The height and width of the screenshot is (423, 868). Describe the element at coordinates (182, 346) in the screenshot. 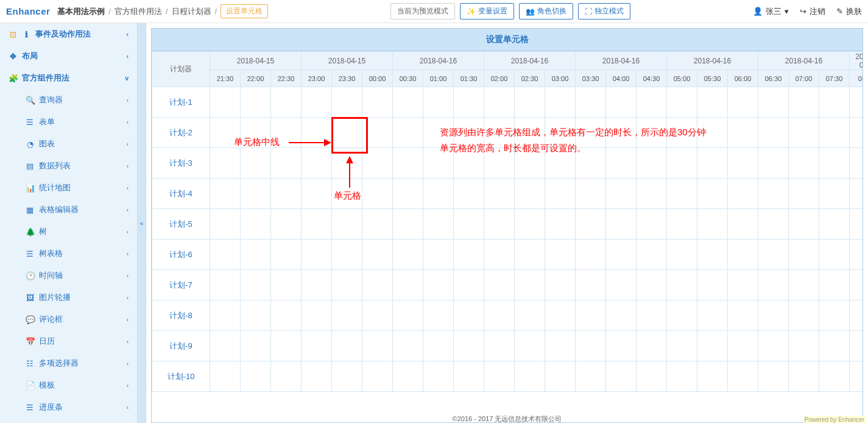

I see `resource-cell: 计划-9` at that location.